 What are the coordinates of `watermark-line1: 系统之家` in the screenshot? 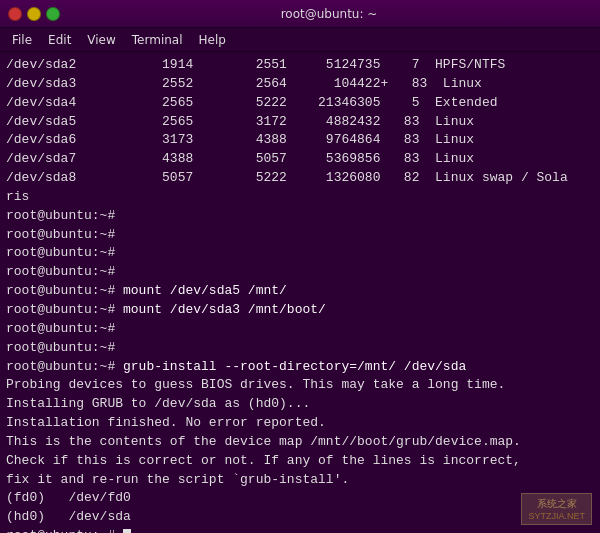 It's located at (556, 504).